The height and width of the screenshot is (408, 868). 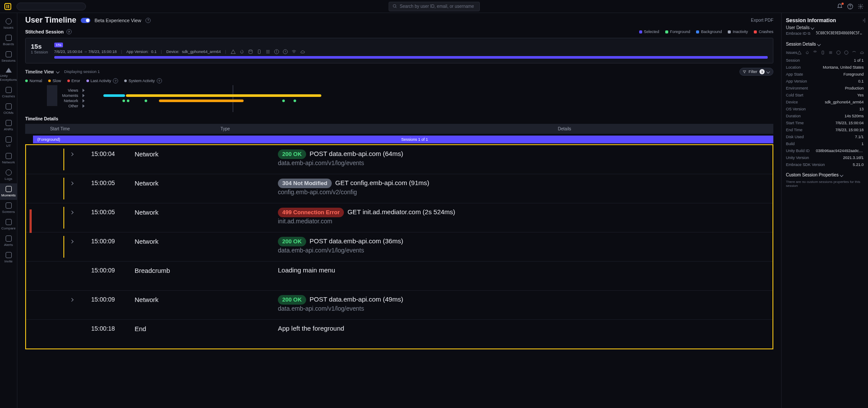 I want to click on chevron-down-icon, so click(x=58, y=72).